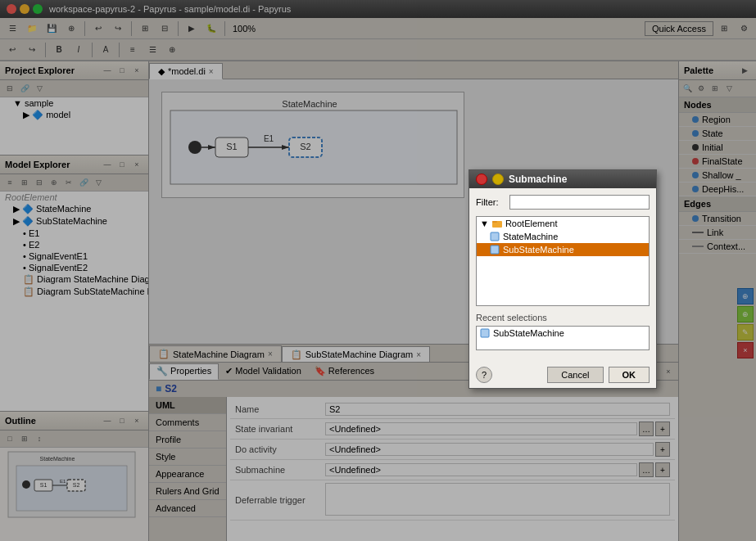 The width and height of the screenshot is (756, 541). Describe the element at coordinates (563, 179) in the screenshot. I see `modal-titlebar: Submachine` at that location.